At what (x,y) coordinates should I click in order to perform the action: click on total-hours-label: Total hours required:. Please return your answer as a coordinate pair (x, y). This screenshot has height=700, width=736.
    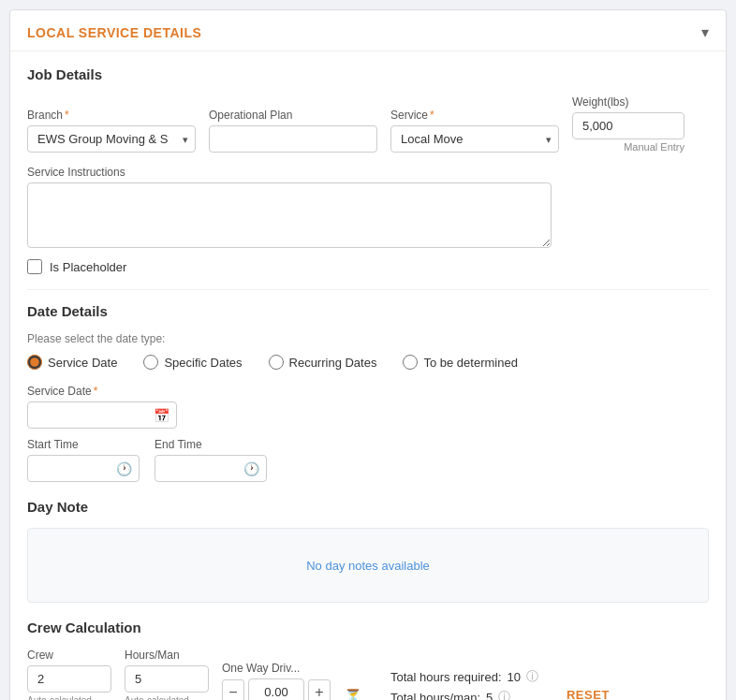
    Looking at the image, I should click on (446, 678).